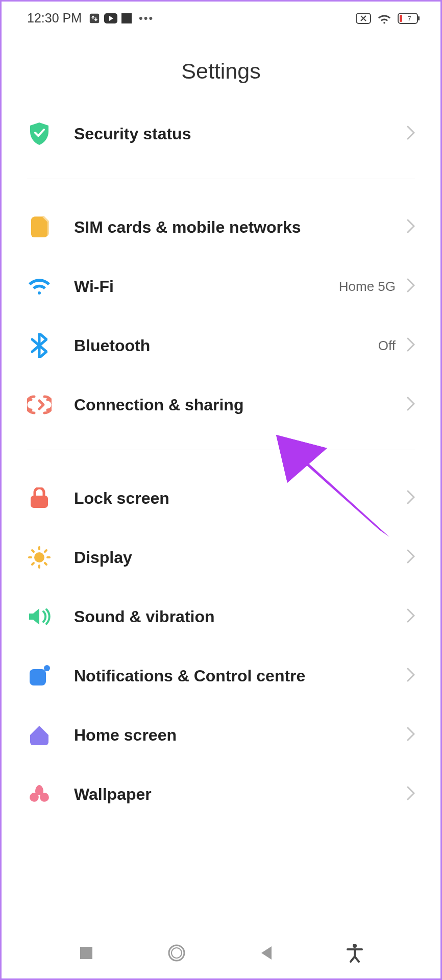  I want to click on flower-icon, so click(39, 794).